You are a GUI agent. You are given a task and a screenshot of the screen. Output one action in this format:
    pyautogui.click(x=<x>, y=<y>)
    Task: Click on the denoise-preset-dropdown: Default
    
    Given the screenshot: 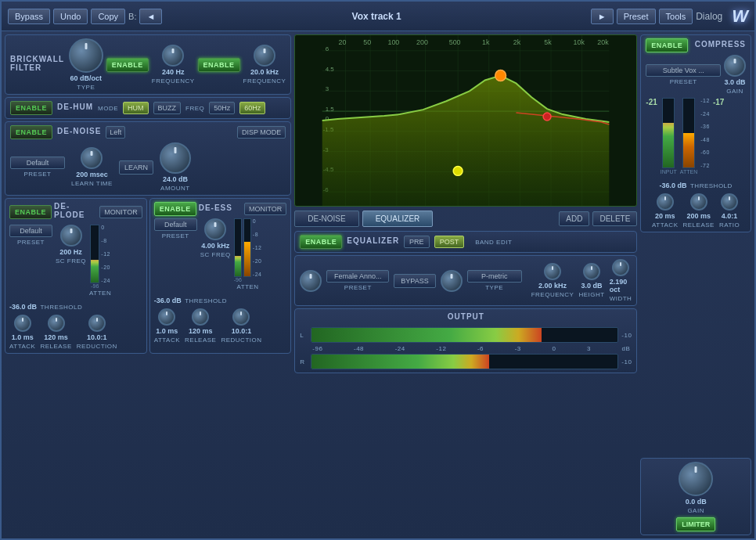 What is the action you would take?
    pyautogui.click(x=38, y=163)
    